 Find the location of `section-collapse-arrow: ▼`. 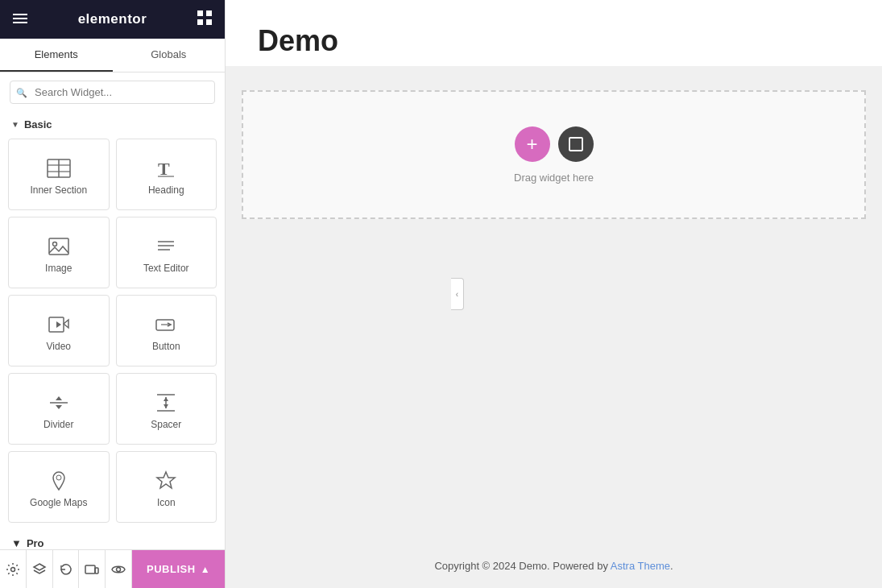

section-collapse-arrow: ▼ is located at coordinates (15, 124).